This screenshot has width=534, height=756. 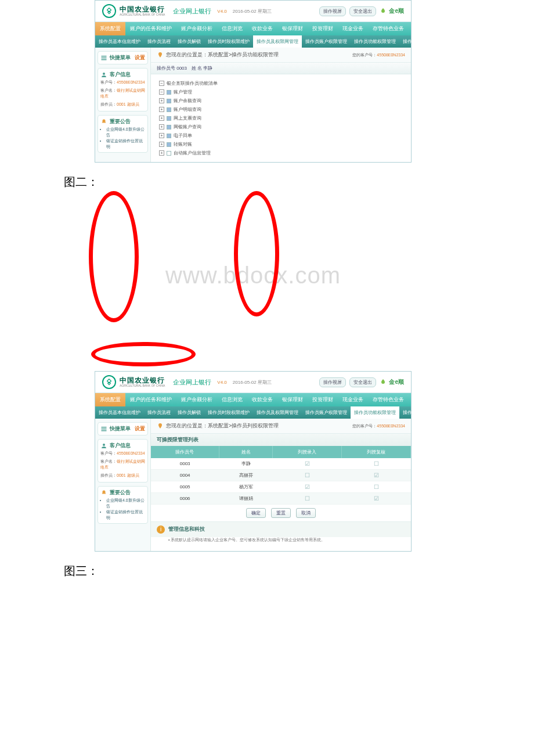 I want to click on reset-button: 重置, so click(x=281, y=513).